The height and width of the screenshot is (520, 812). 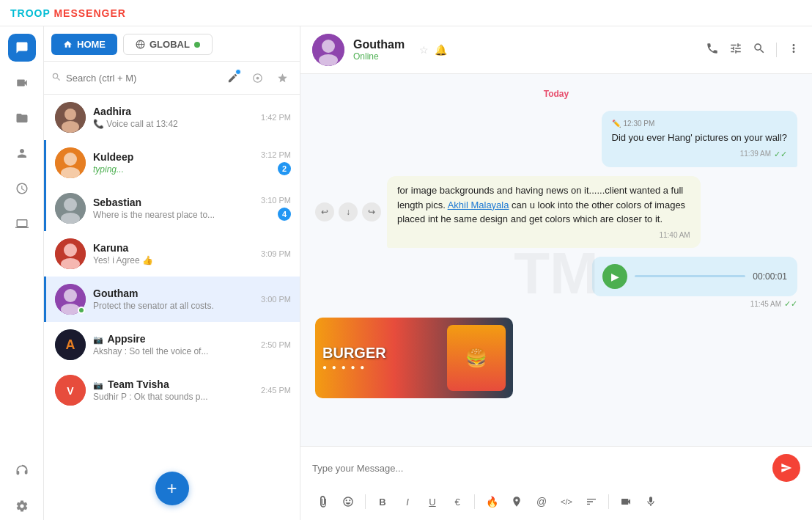 I want to click on strikethrough-button: €, so click(x=457, y=502).